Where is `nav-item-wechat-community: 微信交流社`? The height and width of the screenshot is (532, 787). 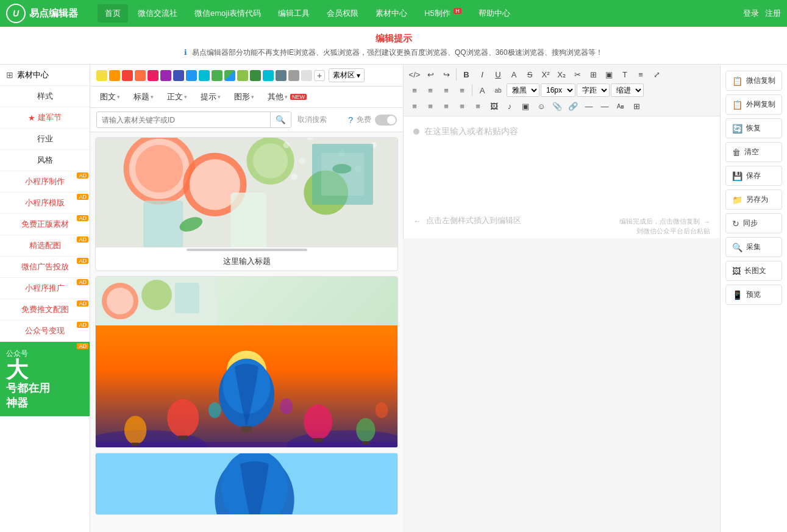
nav-item-wechat-community: 微信交流社 is located at coordinates (157, 13).